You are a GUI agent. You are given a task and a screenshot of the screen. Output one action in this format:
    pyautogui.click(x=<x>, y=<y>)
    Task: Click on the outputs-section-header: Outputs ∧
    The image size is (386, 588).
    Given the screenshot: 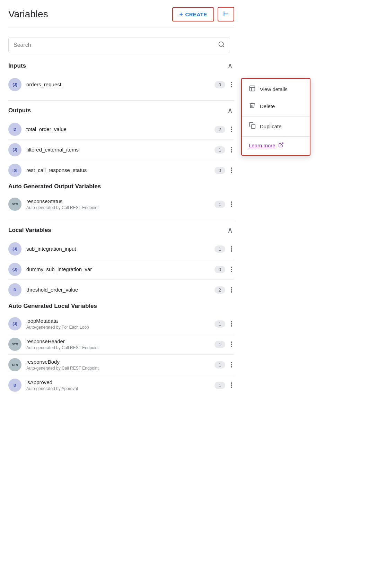 What is the action you would take?
    pyautogui.click(x=121, y=111)
    